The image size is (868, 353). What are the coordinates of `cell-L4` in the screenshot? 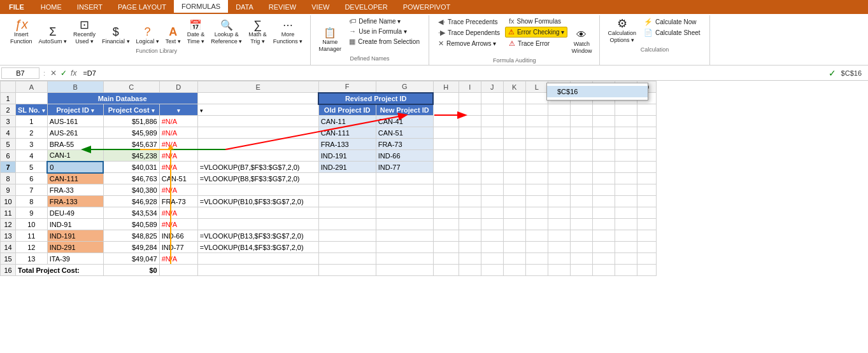 It's located at (536, 133).